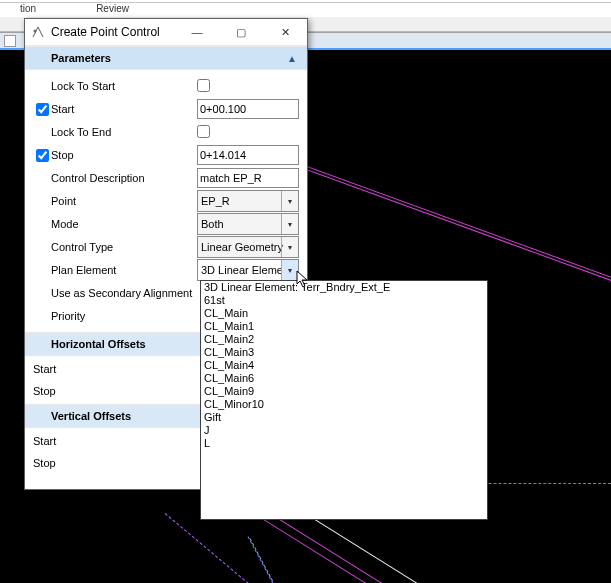 The height and width of the screenshot is (583, 611). I want to click on dropdown-item: L, so click(344, 444).